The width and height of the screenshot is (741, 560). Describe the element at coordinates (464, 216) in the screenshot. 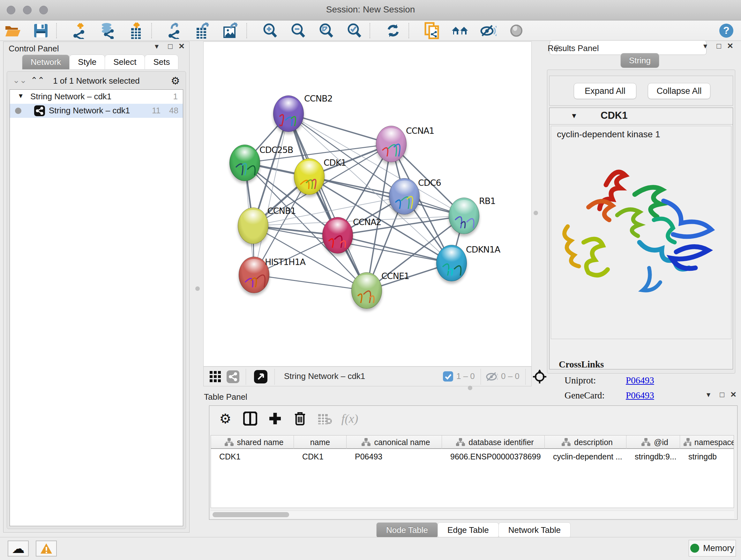

I see `node-RB1` at that location.